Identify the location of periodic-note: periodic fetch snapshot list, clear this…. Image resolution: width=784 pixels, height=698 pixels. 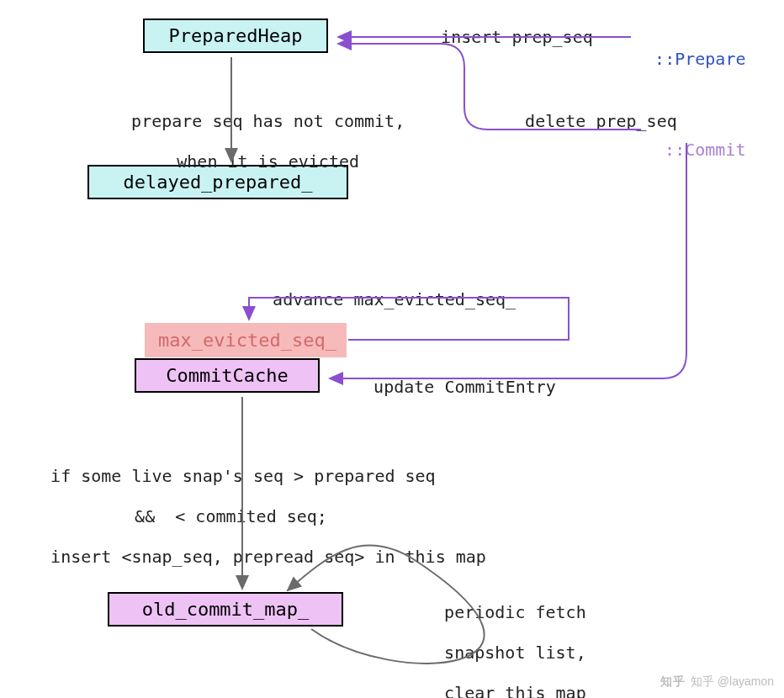
(505, 640).